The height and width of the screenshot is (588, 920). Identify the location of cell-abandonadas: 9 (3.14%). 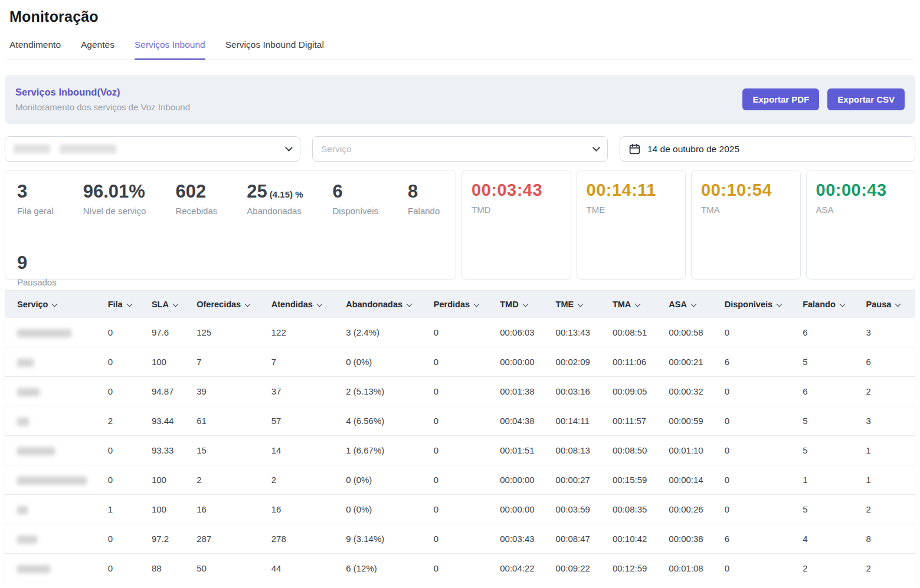
(385, 539).